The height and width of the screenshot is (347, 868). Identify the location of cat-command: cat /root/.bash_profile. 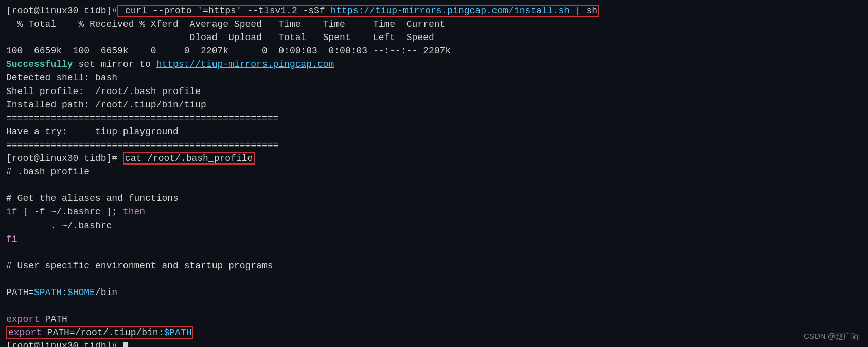
(189, 158).